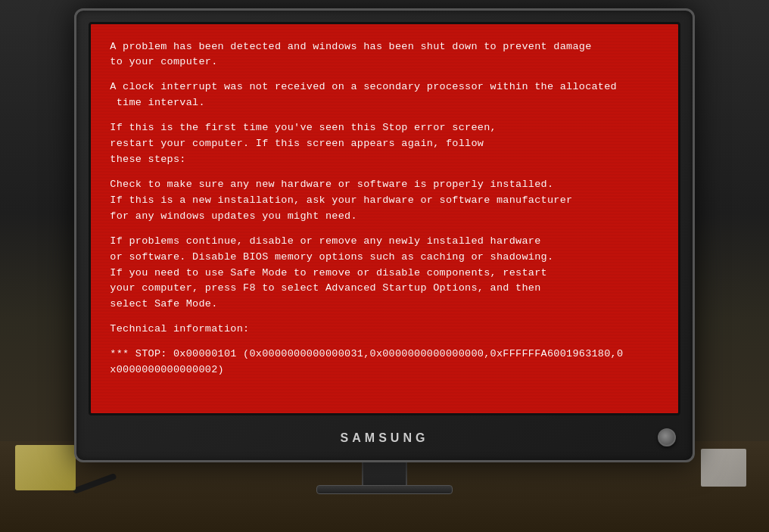 The width and height of the screenshot is (769, 532). Describe the element at coordinates (384, 438) in the screenshot. I see `brand-label: SAMSUNG` at that location.